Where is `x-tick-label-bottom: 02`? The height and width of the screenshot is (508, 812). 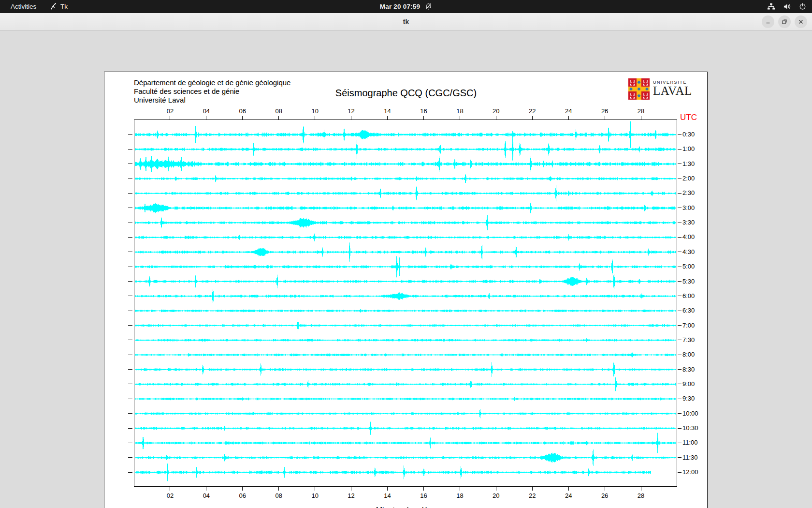 x-tick-label-bottom: 02 is located at coordinates (170, 495).